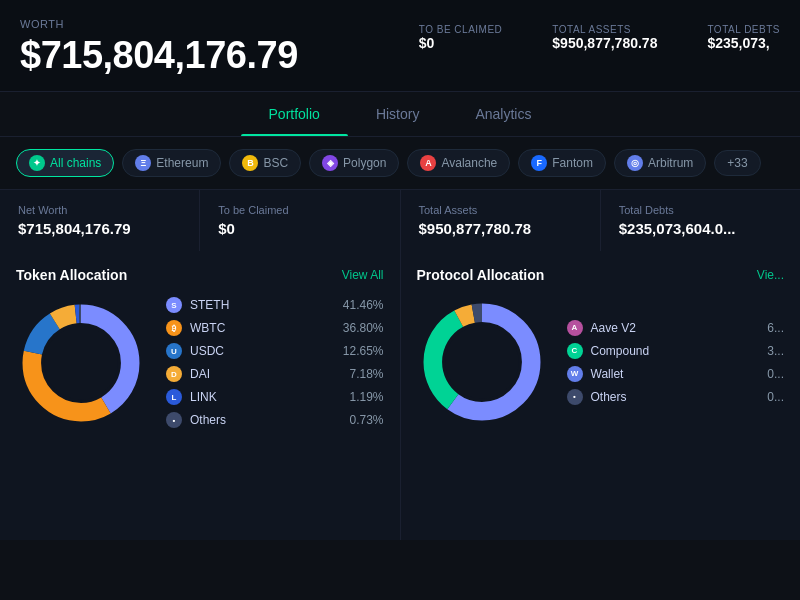  What do you see at coordinates (676, 374) in the screenshot?
I see `legend-item: W Wallet 0...` at bounding box center [676, 374].